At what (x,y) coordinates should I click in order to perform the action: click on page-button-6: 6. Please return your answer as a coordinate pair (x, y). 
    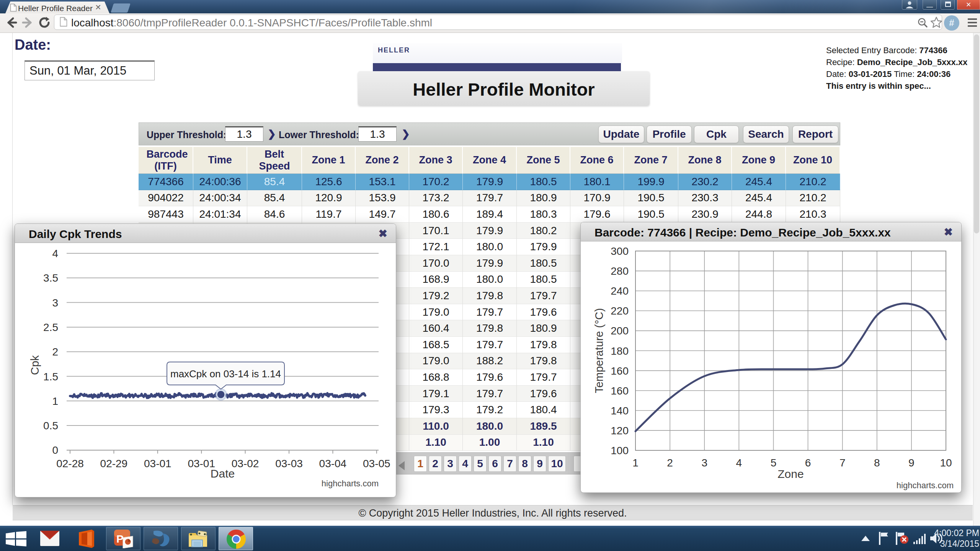
    Looking at the image, I should click on (495, 464).